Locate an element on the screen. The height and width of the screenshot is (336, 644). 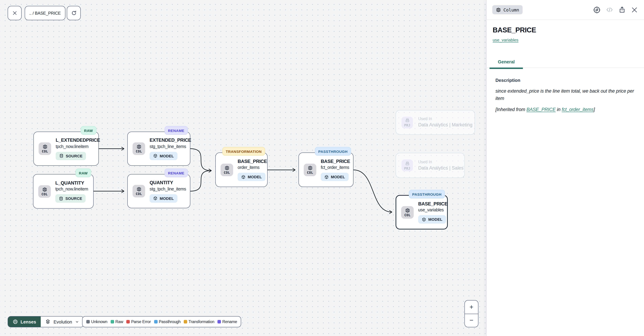
lens-badge: TRANSFORMATION is located at coordinates (244, 151).